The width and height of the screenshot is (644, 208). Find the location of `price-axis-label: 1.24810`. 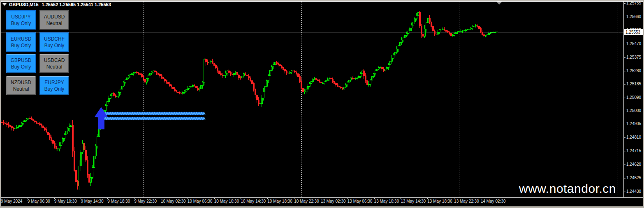

price-axis-label: 1.24810 is located at coordinates (634, 137).